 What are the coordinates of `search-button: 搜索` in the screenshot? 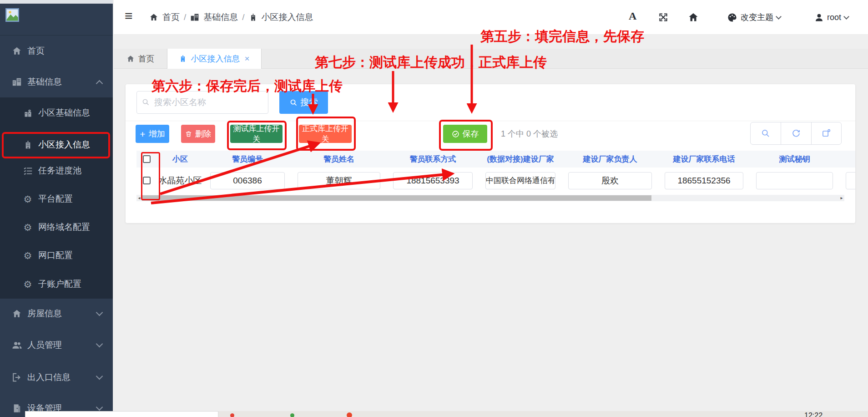 It's located at (304, 102).